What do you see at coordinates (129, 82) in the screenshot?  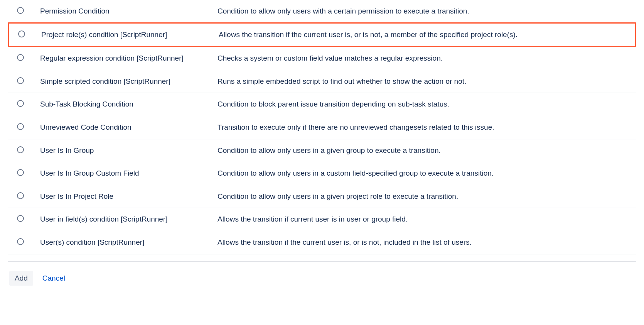 I see `condition-name: Simple scripted condition [ScriptRunner]` at bounding box center [129, 82].